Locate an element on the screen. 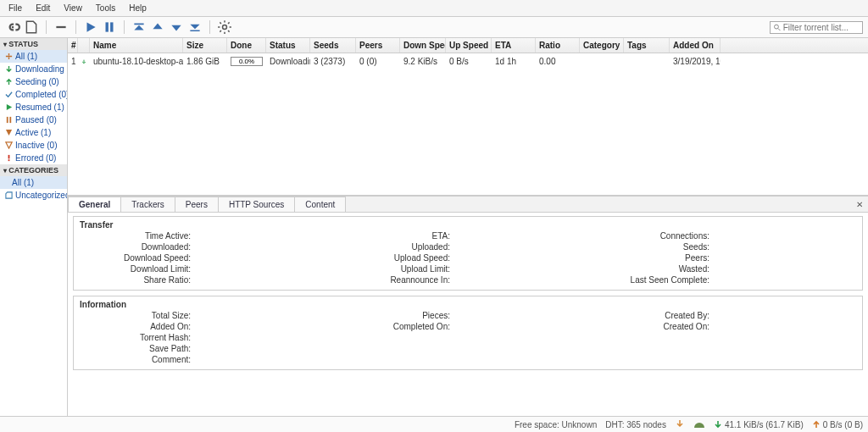 The width and height of the screenshot is (868, 432). tab-trackers: Trackers is located at coordinates (147, 204).